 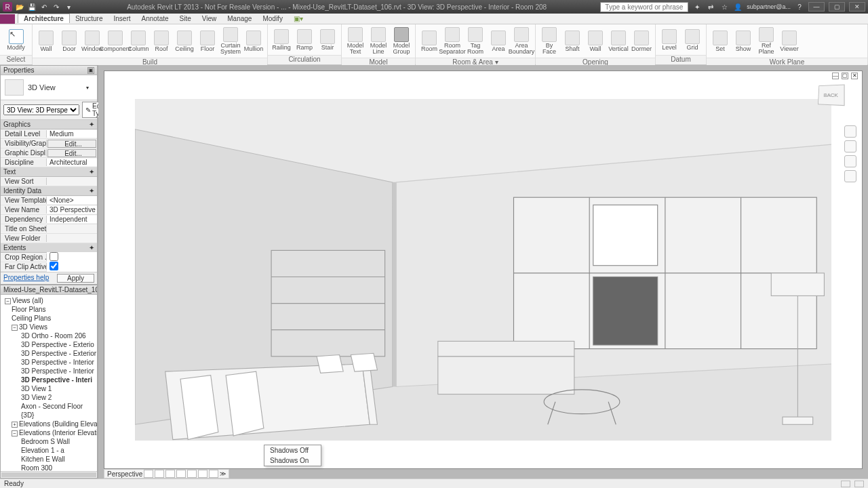 What do you see at coordinates (49, 354) in the screenshot?
I see `tree-item: 3D Perspective - Exterior` at bounding box center [49, 354].